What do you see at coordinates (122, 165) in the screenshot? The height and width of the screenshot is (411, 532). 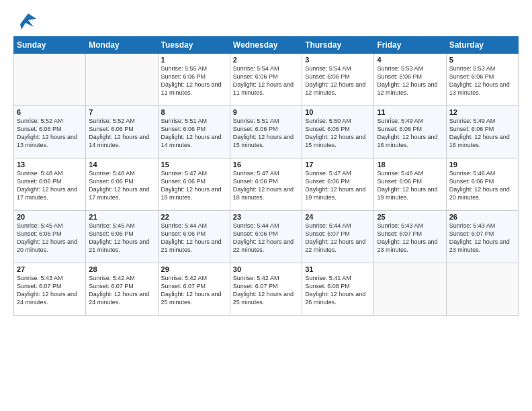 I see `day-number: 14` at bounding box center [122, 165].